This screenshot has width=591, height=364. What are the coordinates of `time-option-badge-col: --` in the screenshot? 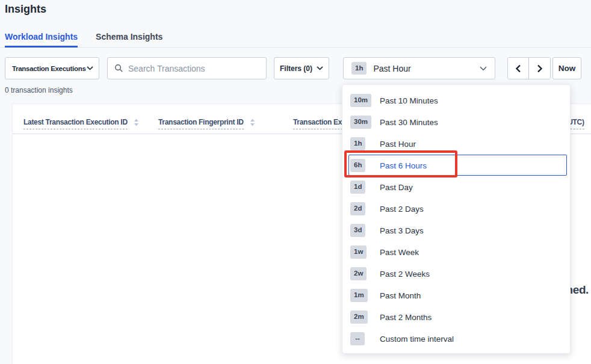 It's located at (365, 339).